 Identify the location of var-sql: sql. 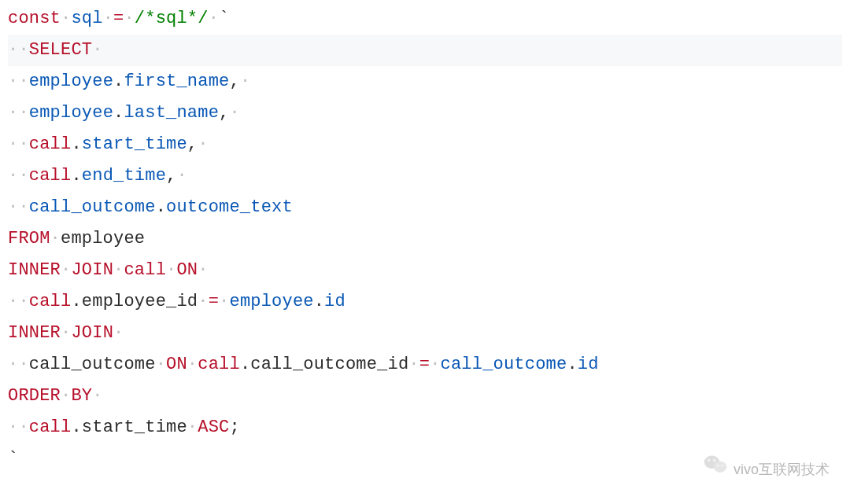
(87, 19).